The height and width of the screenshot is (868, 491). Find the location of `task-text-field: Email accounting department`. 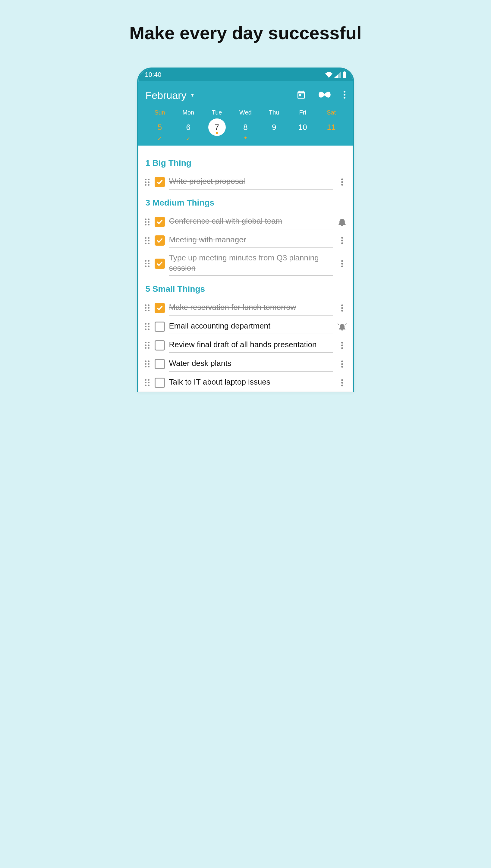

task-text-field: Email accounting department is located at coordinates (251, 327).